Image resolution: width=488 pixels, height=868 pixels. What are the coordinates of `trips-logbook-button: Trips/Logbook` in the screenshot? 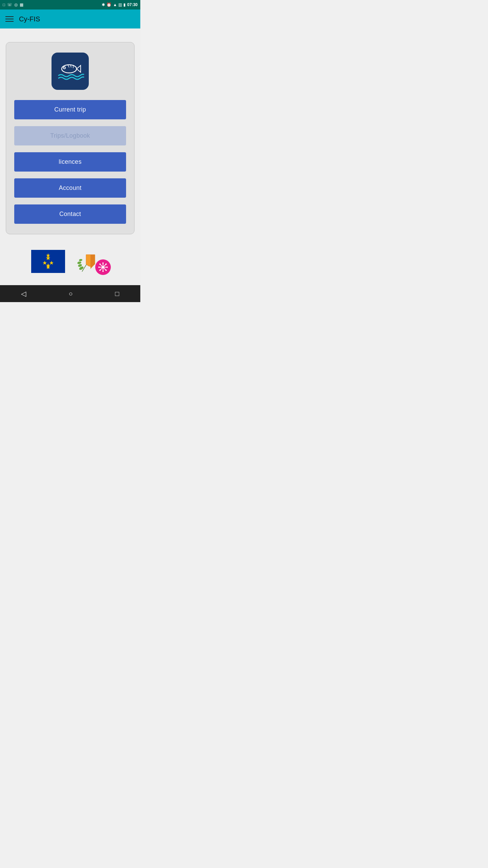 It's located at (70, 136).